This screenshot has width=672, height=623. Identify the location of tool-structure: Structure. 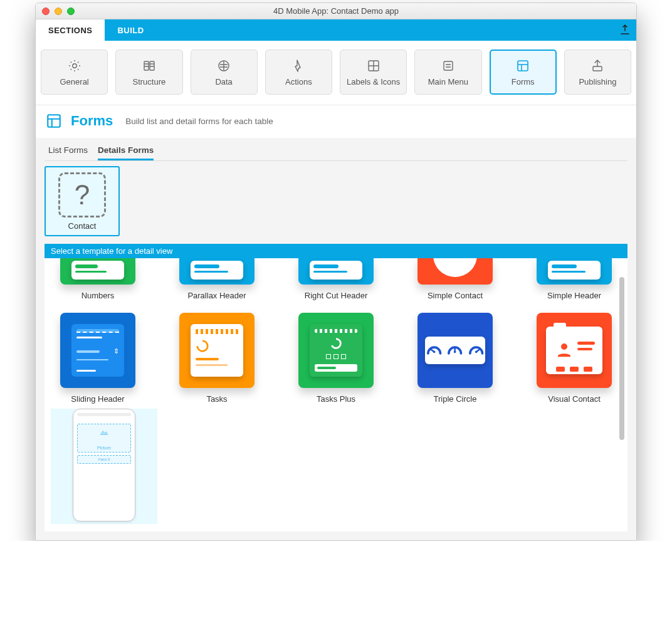
(149, 72).